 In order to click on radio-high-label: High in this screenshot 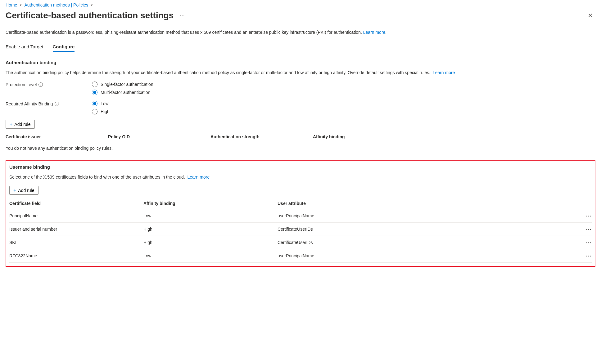, I will do `click(105, 112)`.